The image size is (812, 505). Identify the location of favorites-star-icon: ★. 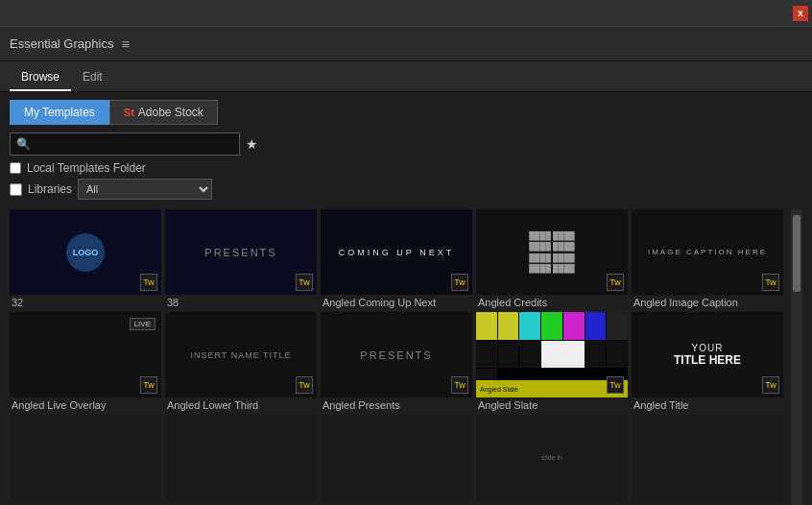
(251, 144).